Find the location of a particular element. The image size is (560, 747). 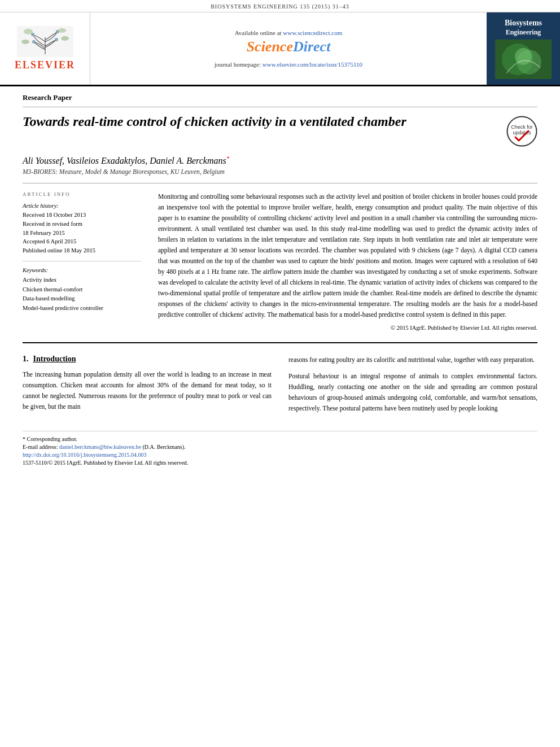

title-section: Towards real-time control of chicken act… is located at coordinates (280, 130).